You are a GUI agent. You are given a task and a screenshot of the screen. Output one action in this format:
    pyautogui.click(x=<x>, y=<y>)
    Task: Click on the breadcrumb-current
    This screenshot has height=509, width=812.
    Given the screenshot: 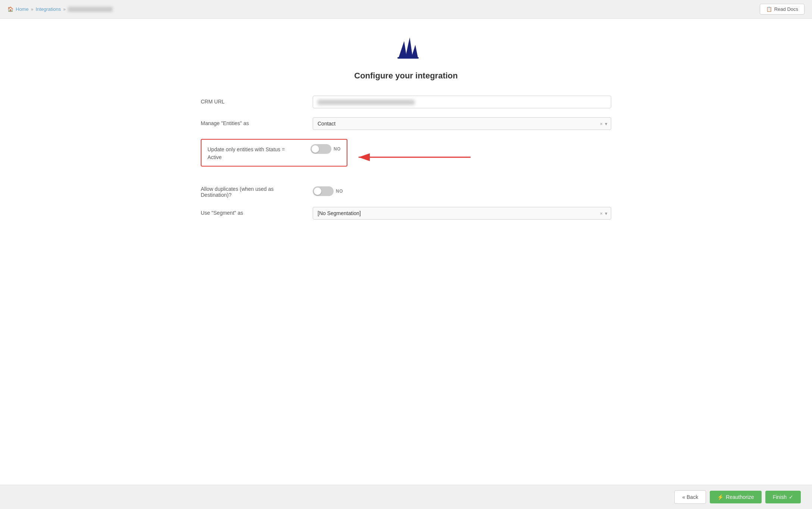 What is the action you would take?
    pyautogui.click(x=90, y=9)
    